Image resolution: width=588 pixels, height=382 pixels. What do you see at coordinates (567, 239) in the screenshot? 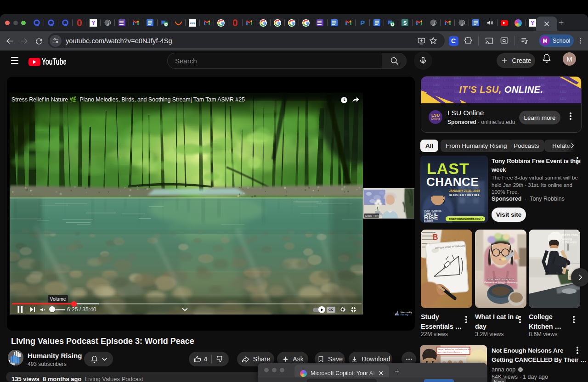
I see `svg-text: pouring` at bounding box center [567, 239].